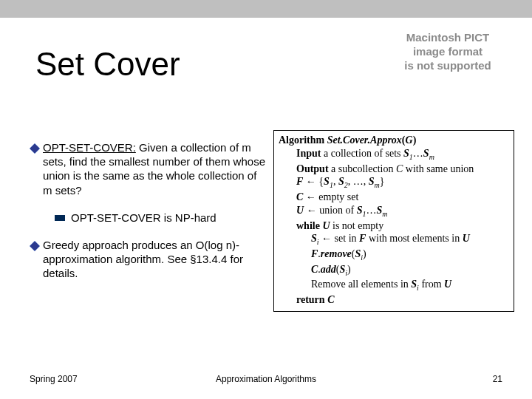  I want to click on pict-line-3: is not supported, so click(448, 66).